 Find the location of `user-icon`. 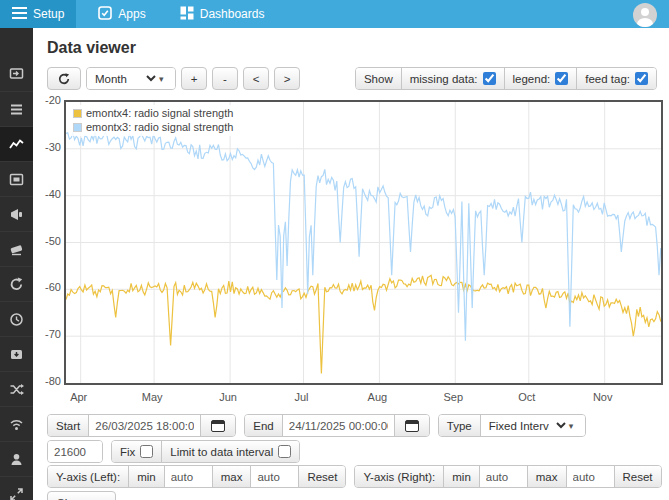

user-icon is located at coordinates (16, 460).